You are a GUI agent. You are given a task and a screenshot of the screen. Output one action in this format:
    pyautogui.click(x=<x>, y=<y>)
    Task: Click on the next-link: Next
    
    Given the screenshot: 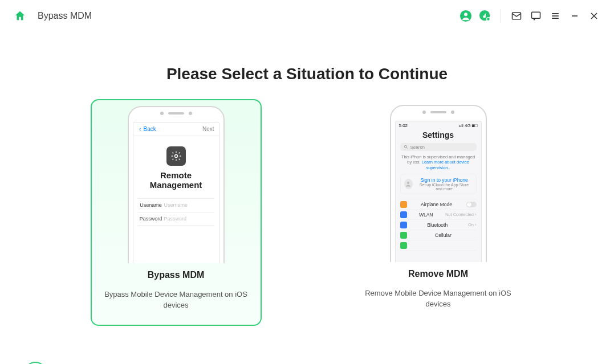 What is the action you would take?
    pyautogui.click(x=209, y=129)
    